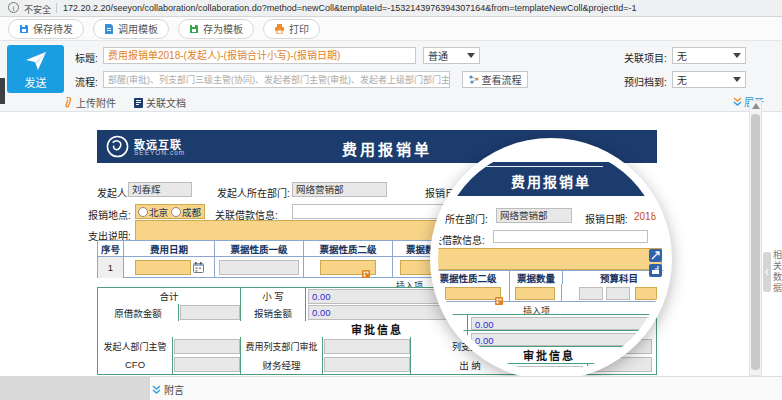 The image size is (782, 400). I want to click on initiator-label: 发起人:, so click(114, 192).